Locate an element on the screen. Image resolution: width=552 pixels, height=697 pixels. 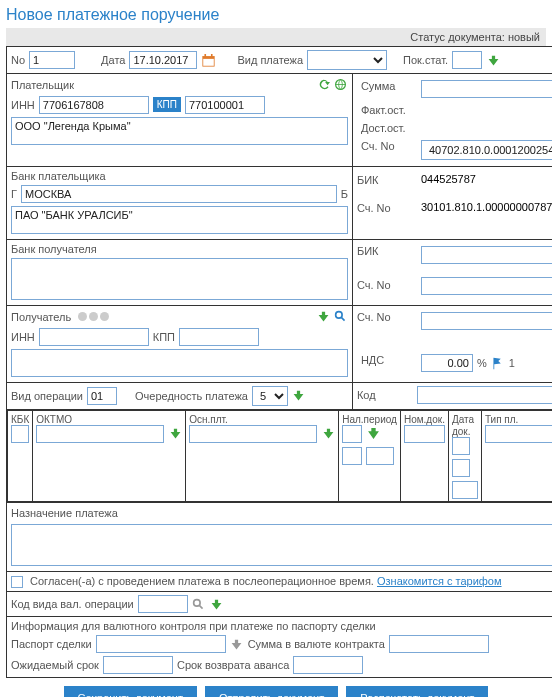
save-button: Сохранить документ is located at coordinates (130, 692).